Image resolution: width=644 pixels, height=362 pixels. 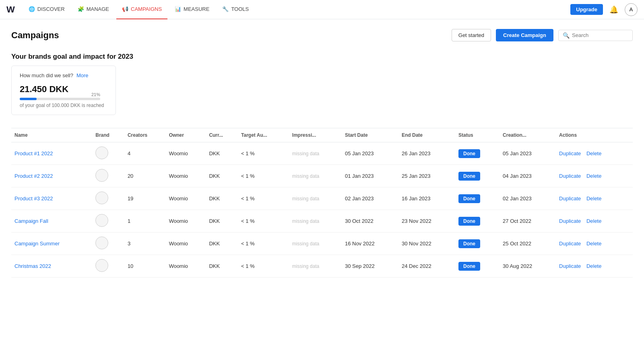 What do you see at coordinates (222, 135) in the screenshot?
I see `col-currency: Curr...` at bounding box center [222, 135].